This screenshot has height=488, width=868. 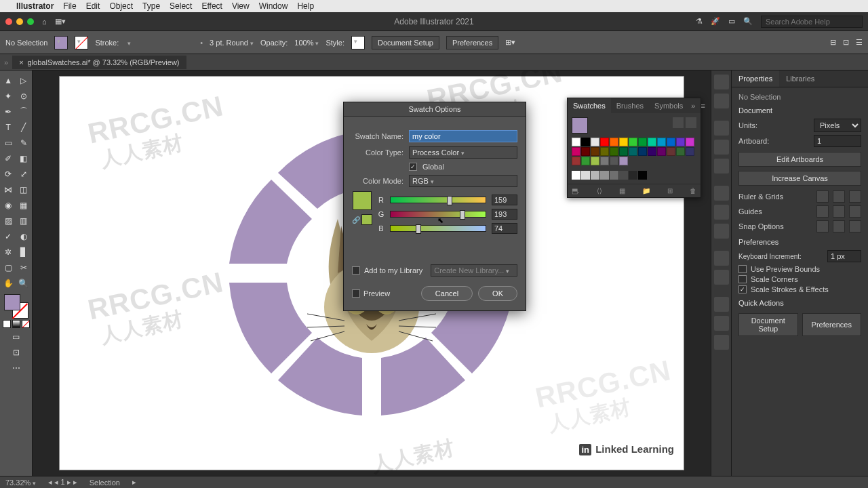 What do you see at coordinates (472, 43) in the screenshot?
I see `preferences-button: Preferences` at bounding box center [472, 43].